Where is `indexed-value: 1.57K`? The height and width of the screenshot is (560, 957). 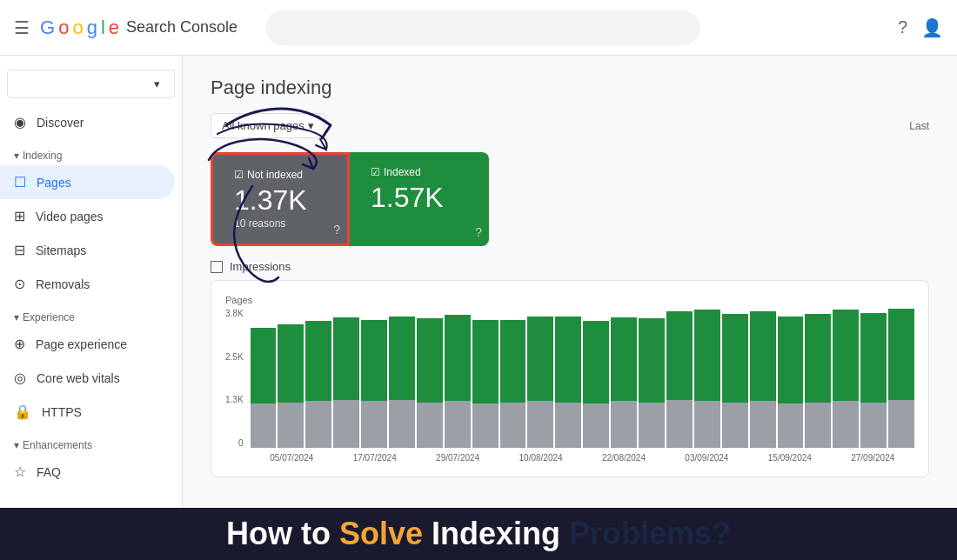 indexed-value: 1.57K is located at coordinates (419, 197).